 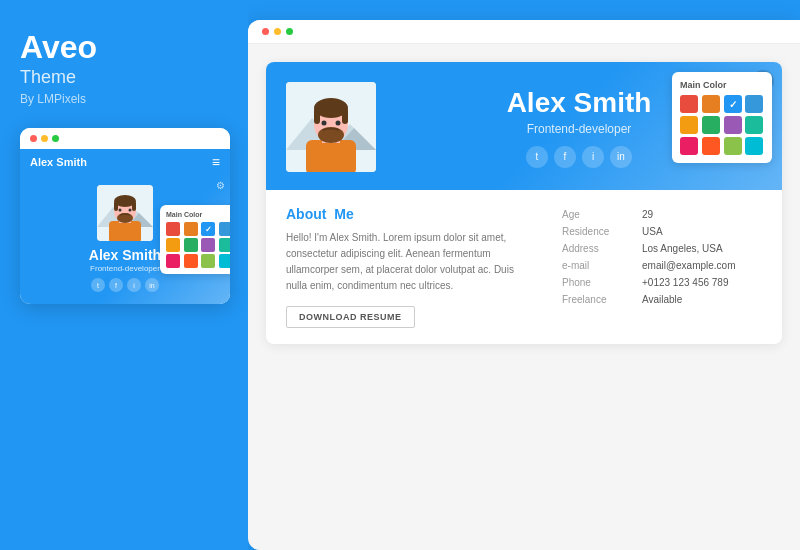 What do you see at coordinates (722, 125) in the screenshot?
I see `color-grid-main` at bounding box center [722, 125].